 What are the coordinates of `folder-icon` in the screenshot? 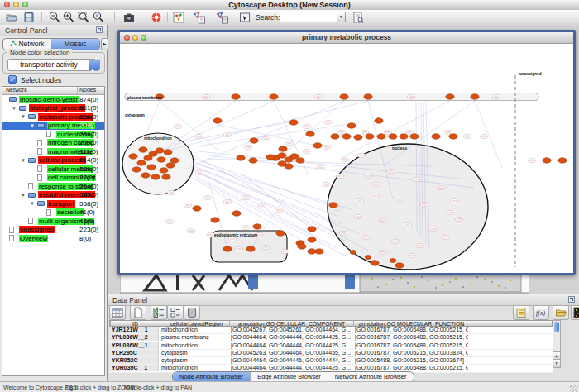 It's located at (41, 126).